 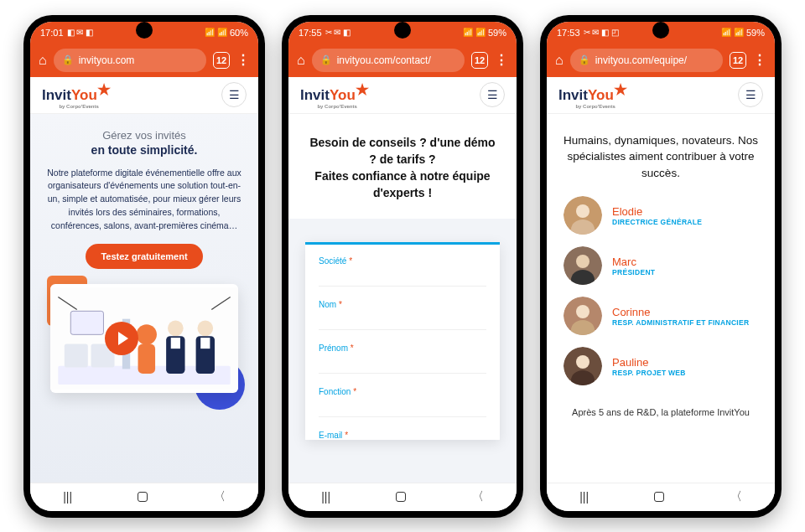 I want to click on url-bar: 🔒 invityou.com/contact/, so click(x=388, y=60).